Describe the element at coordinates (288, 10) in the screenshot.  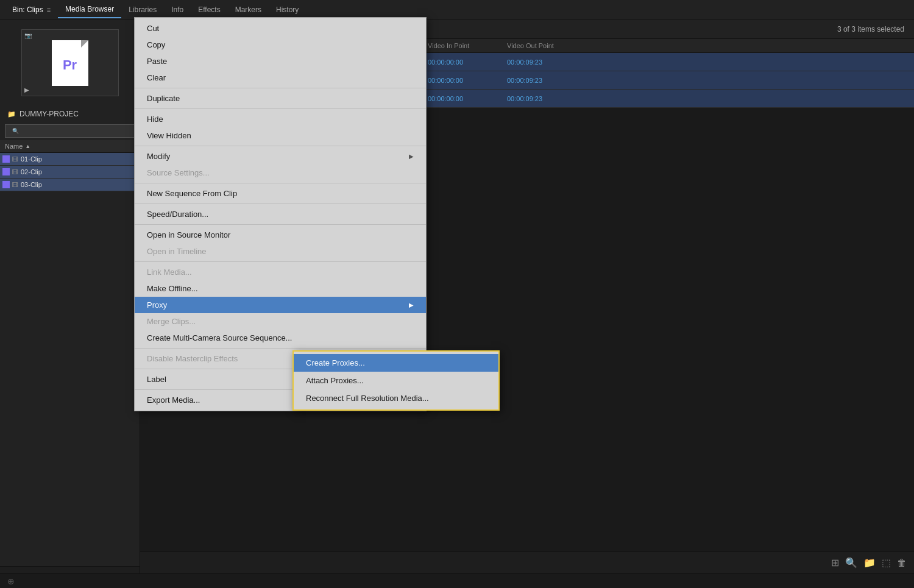
I see `tab-history: History` at that location.